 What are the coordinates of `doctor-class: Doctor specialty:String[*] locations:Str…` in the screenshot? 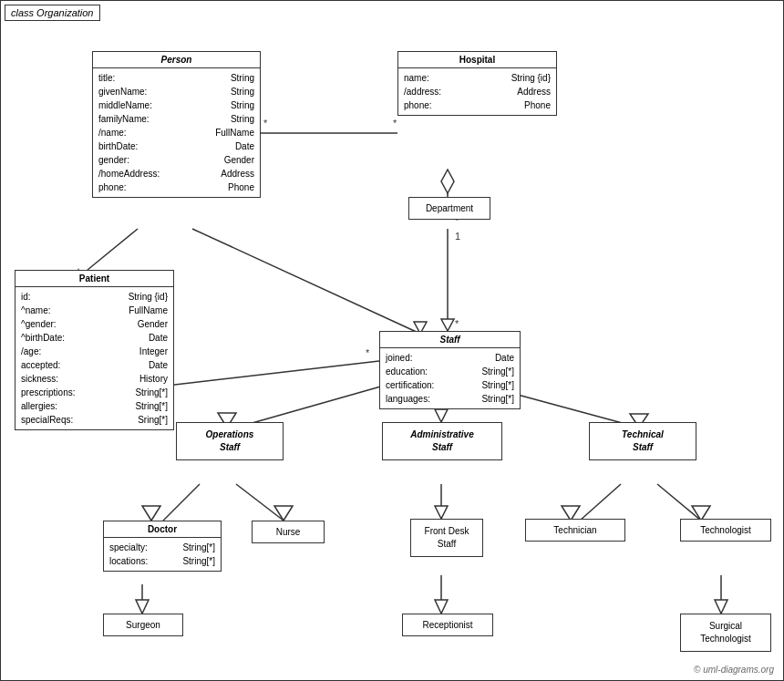 It's located at (162, 546).